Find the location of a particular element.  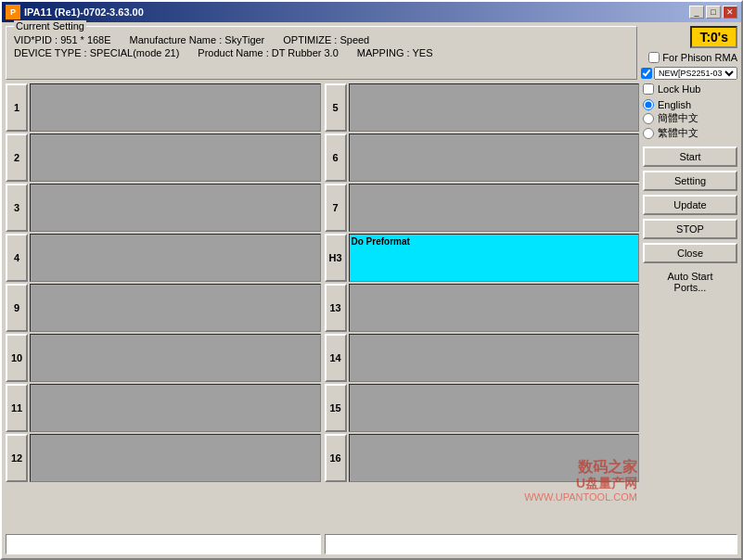

port-row-16: 16 is located at coordinates (482, 458).